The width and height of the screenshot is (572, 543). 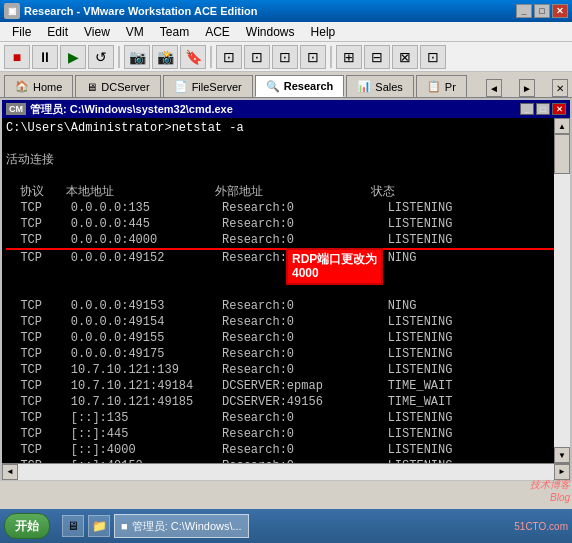 I want to click on cmd-icon: CM, so click(x=16, y=109).